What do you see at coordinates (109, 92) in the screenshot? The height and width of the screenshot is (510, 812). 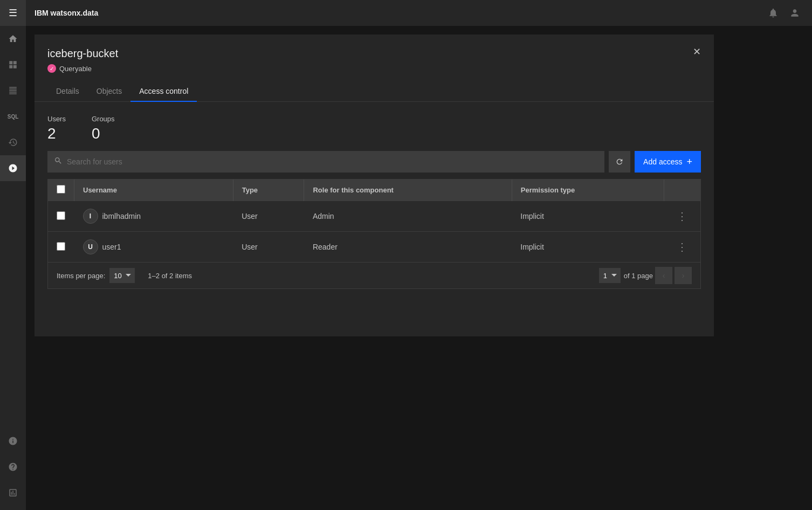 I see `tab-objects: Objects` at bounding box center [109, 92].